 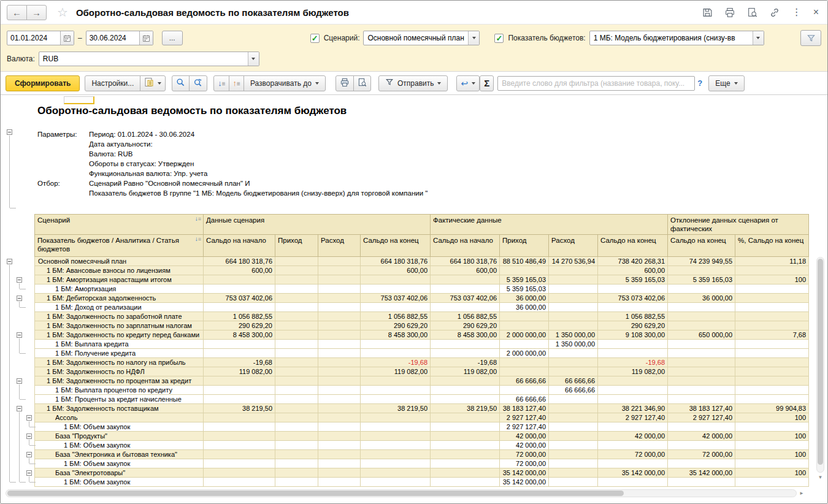 I want to click on send-button: Отправить, so click(x=413, y=83).